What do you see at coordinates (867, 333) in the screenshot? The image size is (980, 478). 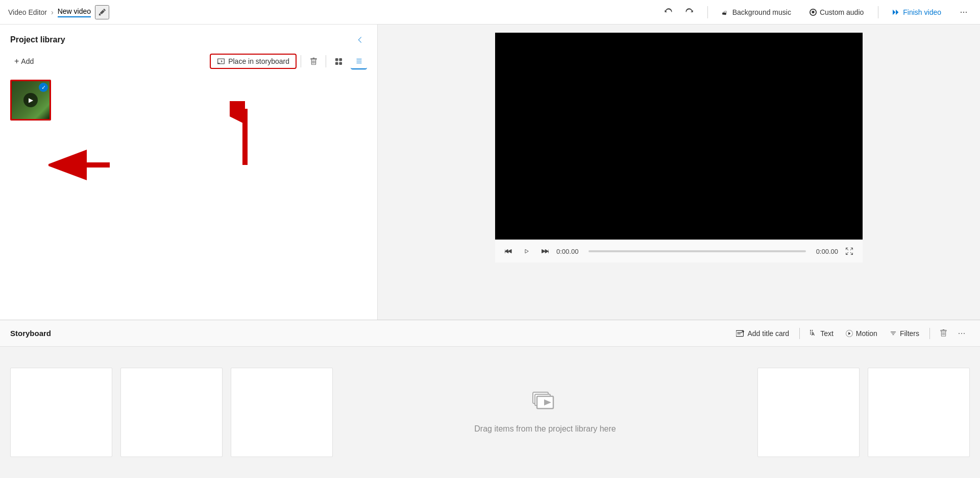 I see `motion-label: Motion` at bounding box center [867, 333].